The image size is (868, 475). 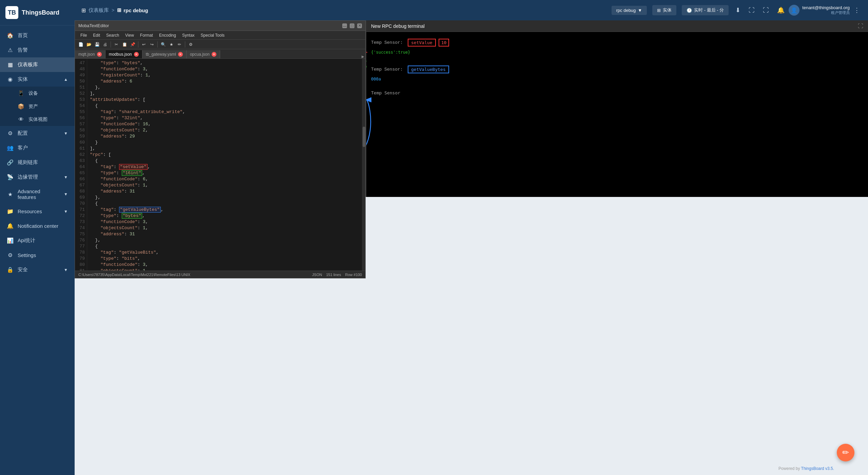 What do you see at coordinates (225, 118) in the screenshot?
I see `code-line-56: "type": "32int",` at bounding box center [225, 118].